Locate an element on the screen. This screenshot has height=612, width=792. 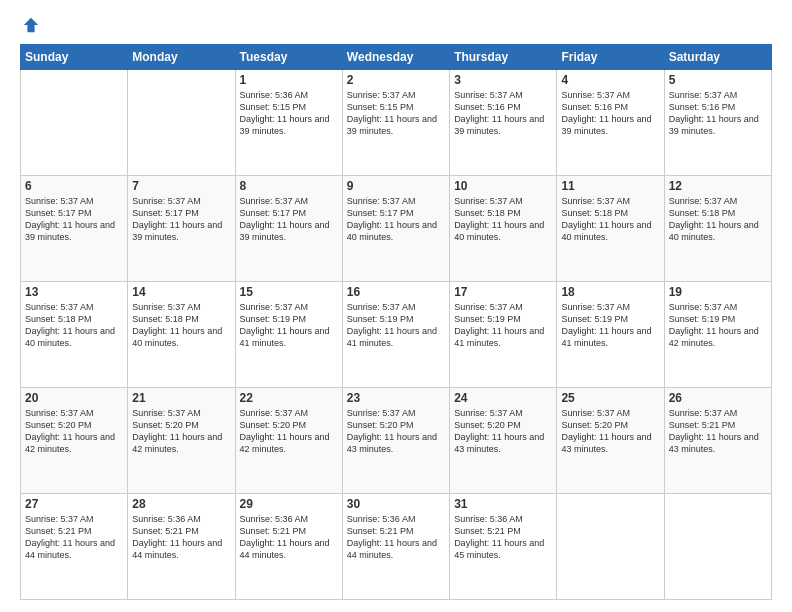
day-number: 21 is located at coordinates (181, 398).